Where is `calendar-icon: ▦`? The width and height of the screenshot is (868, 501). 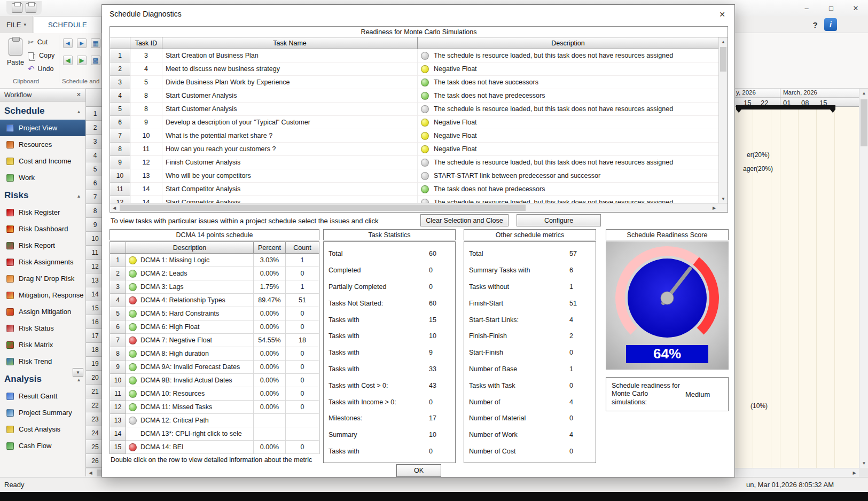
calendar-icon: ▦ is located at coordinates (96, 43).